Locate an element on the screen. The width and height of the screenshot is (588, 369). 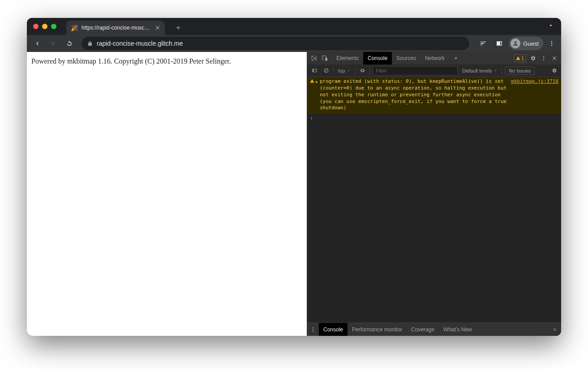
warning-count-chip: 1 is located at coordinates (520, 58).